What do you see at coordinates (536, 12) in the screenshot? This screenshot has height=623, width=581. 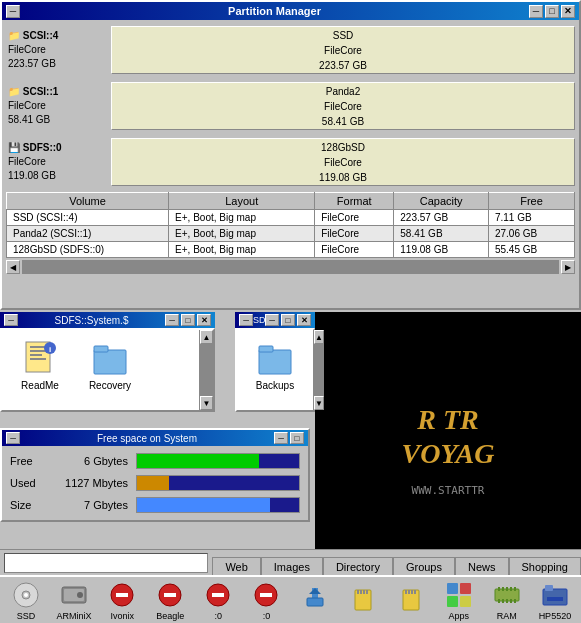 I see `pm-minimize-btn: ─` at bounding box center [536, 12].